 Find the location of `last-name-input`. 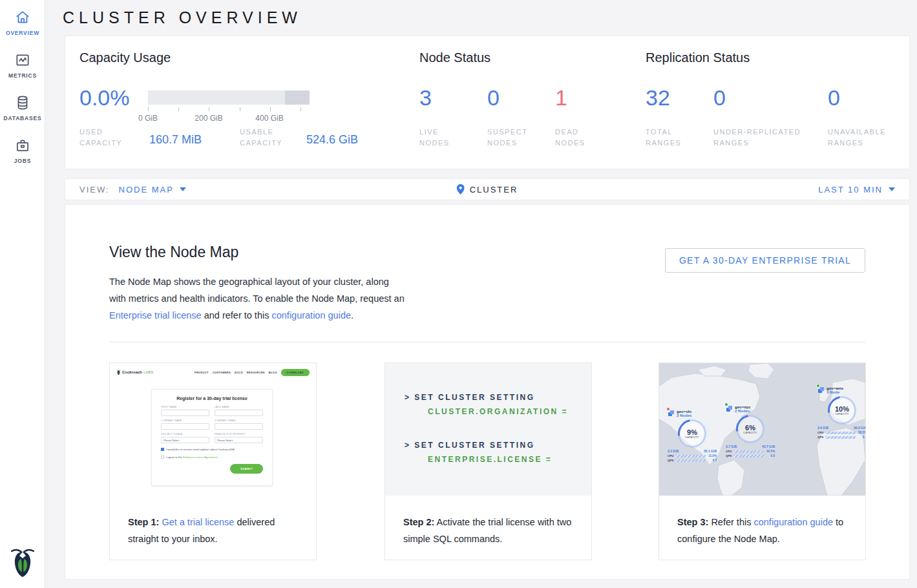

last-name-input is located at coordinates (239, 413).